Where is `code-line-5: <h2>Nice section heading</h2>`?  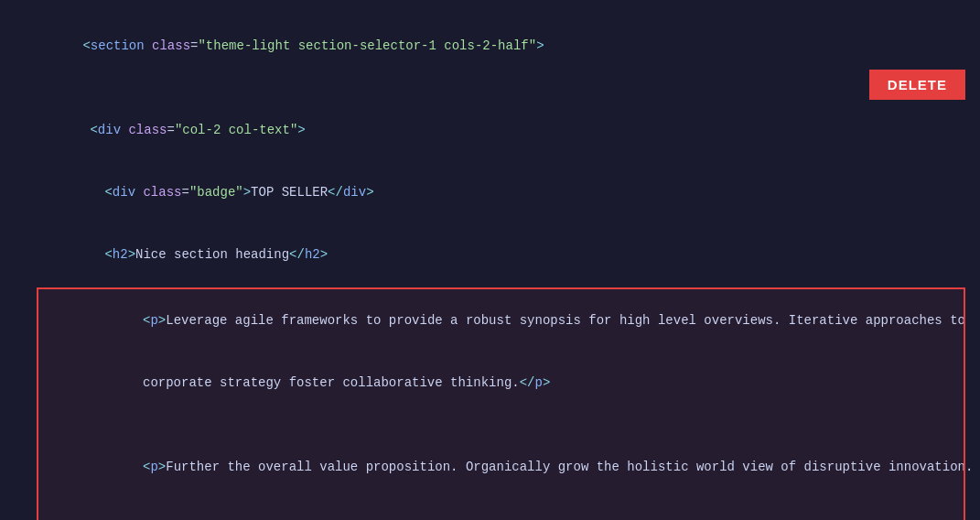
code-line-5: <h2>Nice section heading</h2> is located at coordinates (490, 255).